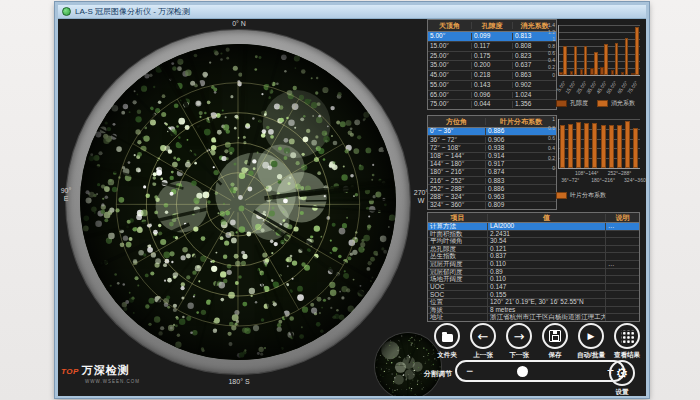 The width and height of the screenshot is (700, 400). I want to click on table-row: 25.00°0.1750.823, so click(492, 57).